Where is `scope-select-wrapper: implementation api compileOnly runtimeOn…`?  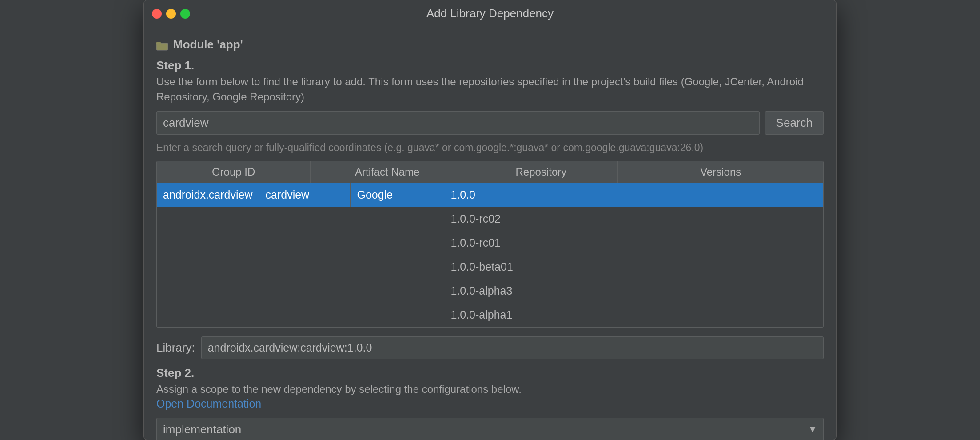
scope-select-wrapper: implementation api compileOnly runtimeOn… is located at coordinates (490, 429).